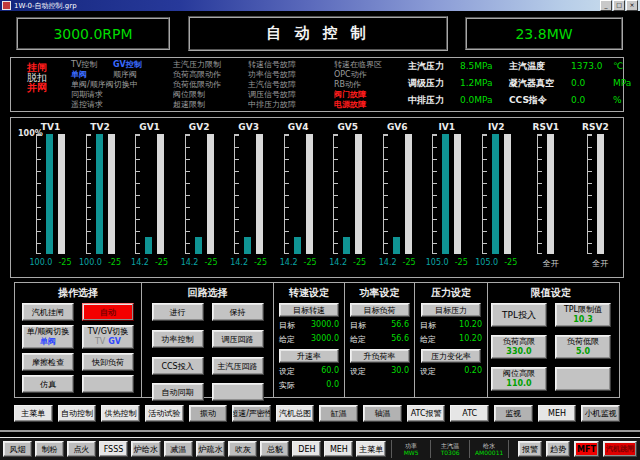 Image resolution: width=640 pixels, height=460 pixels. Describe the element at coordinates (178, 366) in the screenshot. I see `ccs-engage-button: CCS投入` at that location.